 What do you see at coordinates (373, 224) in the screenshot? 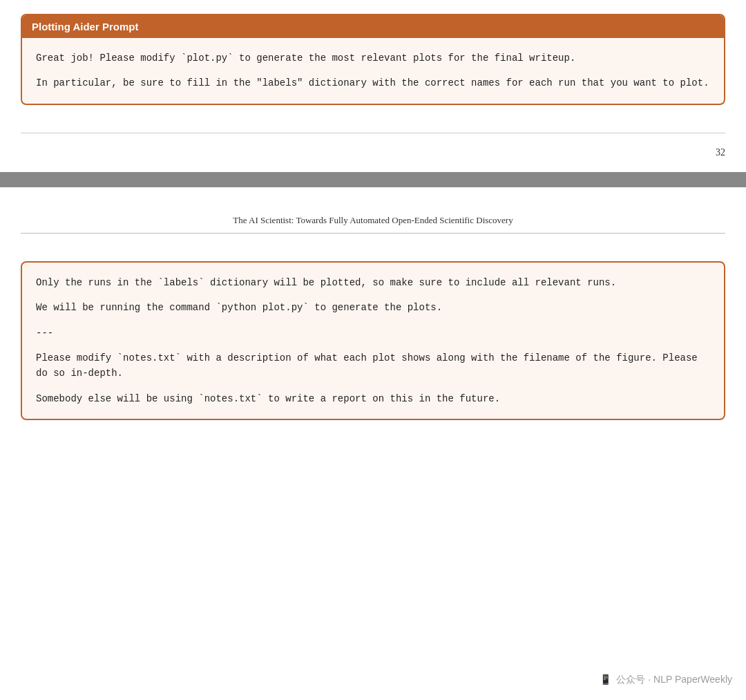
I see `footer-title: The AI Scientist: Towards Fully Automate…` at bounding box center [373, 224].